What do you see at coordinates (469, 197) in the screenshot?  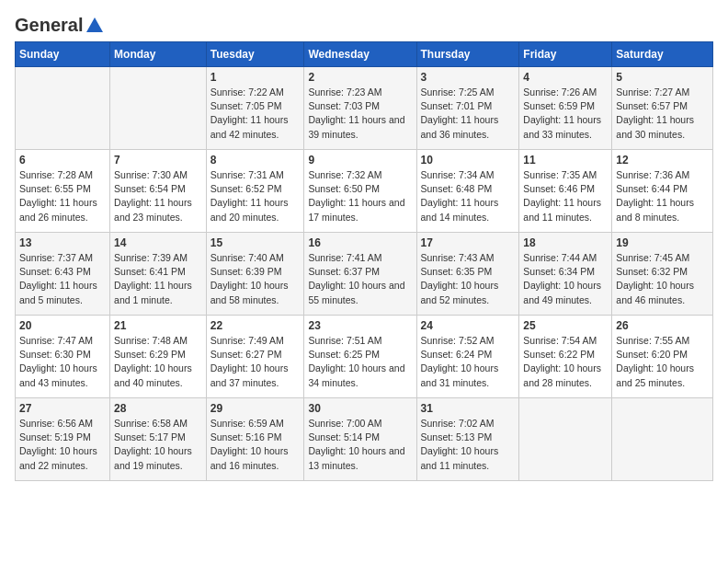 I see `day-content: Sunrise: 7:34 AM Sunset: 6:48 PM Dayligh…` at bounding box center [469, 197].